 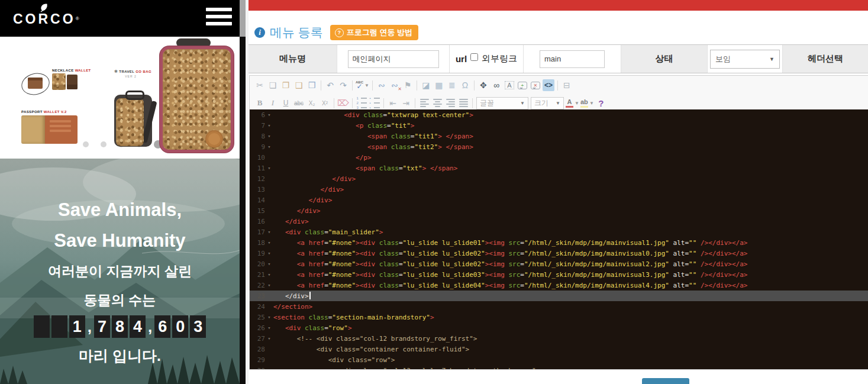 What do you see at coordinates (426, 85) in the screenshot?
I see `image-icon: ◪` at bounding box center [426, 85].